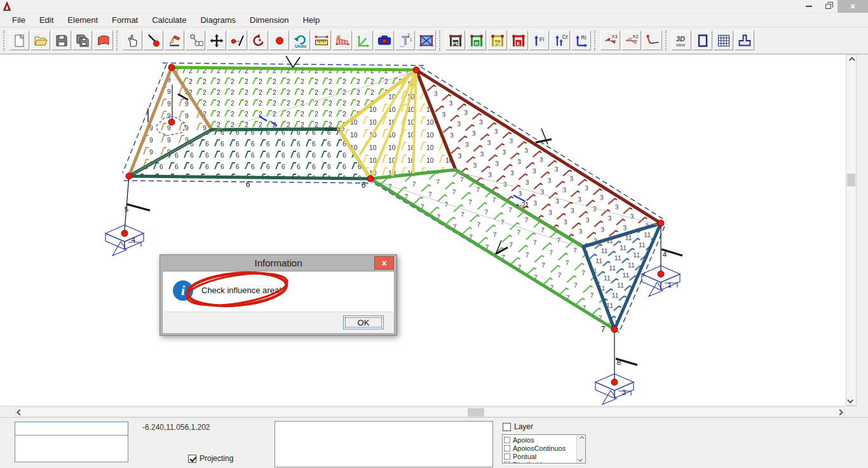 This screenshot has width=868, height=468. What do you see at coordinates (216, 41) in the screenshot?
I see `move-button` at bounding box center [216, 41].